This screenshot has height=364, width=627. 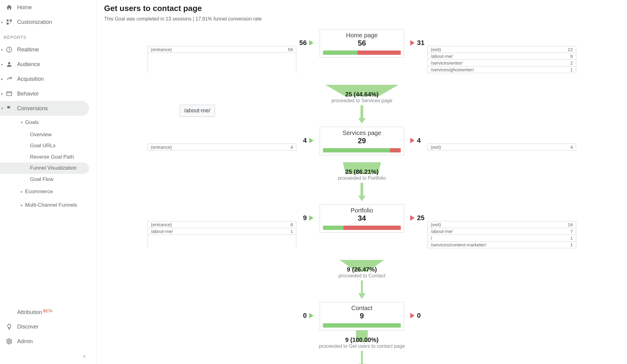 What do you see at coordinates (362, 172) in the screenshot?
I see `proceed-count: 25 (86.21%)` at bounding box center [362, 172].